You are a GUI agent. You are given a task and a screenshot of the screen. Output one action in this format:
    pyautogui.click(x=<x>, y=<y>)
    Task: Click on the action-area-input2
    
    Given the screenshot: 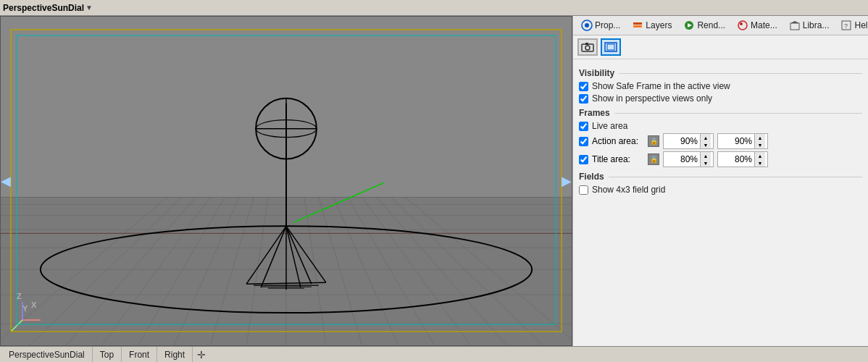 What is the action you would take?
    pyautogui.click(x=736, y=141)
    